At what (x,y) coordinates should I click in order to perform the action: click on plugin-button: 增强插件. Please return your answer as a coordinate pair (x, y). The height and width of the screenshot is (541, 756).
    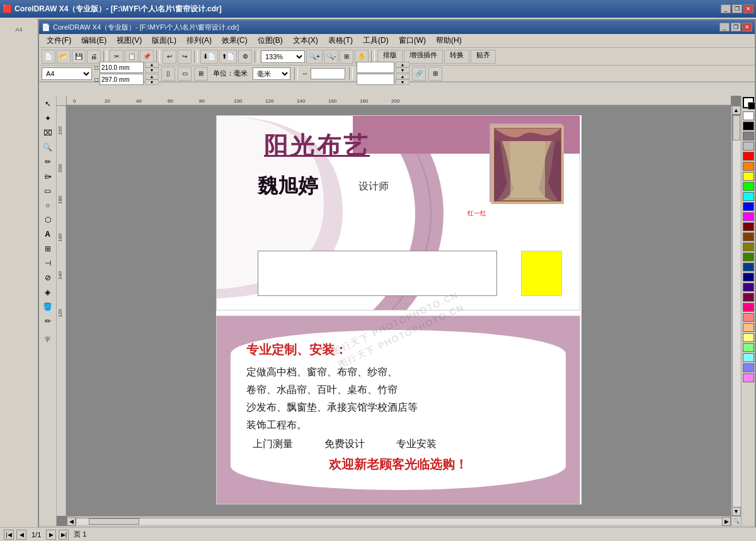
    Looking at the image, I should click on (423, 57).